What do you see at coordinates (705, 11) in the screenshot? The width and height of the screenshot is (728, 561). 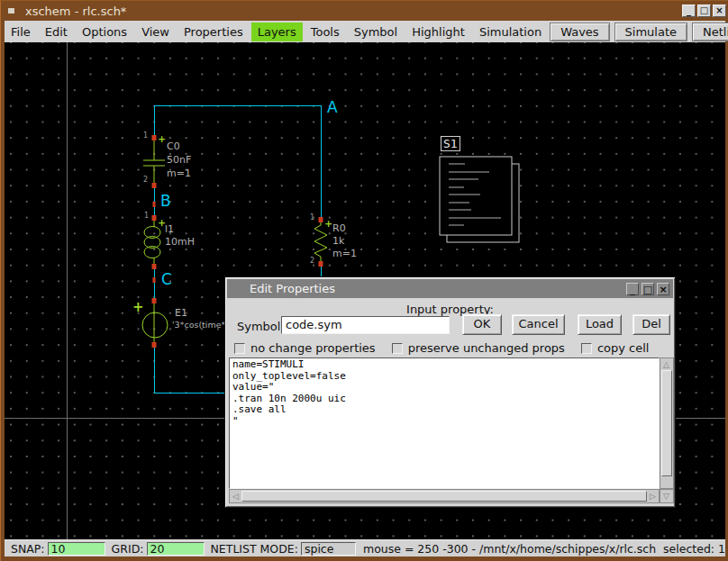 I see `maximize-icon: □` at bounding box center [705, 11].